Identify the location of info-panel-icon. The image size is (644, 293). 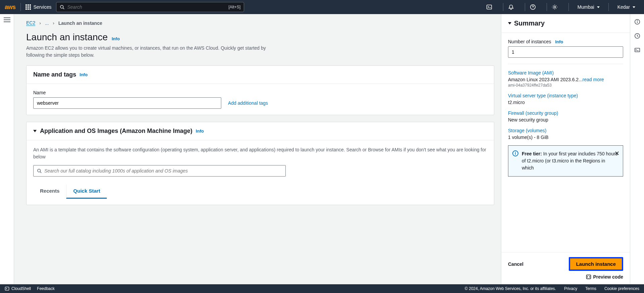
(637, 22).